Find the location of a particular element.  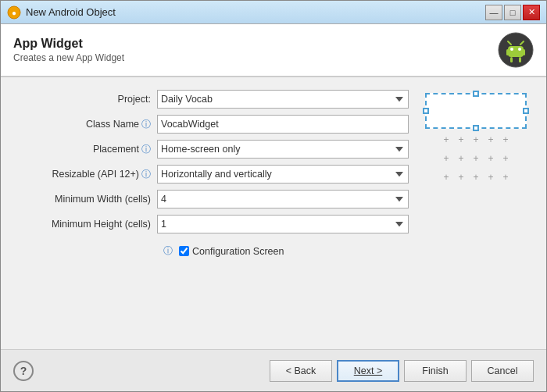

project-select: Daily Vocab is located at coordinates (283, 99).